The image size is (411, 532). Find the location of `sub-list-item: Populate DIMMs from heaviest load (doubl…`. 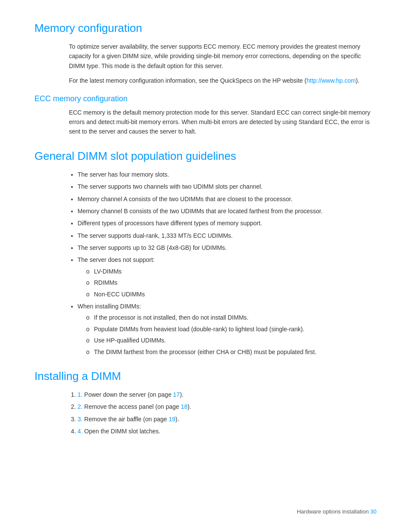

sub-list-item: Populate DIMMs from heaviest load (doubl… is located at coordinates (231, 329).